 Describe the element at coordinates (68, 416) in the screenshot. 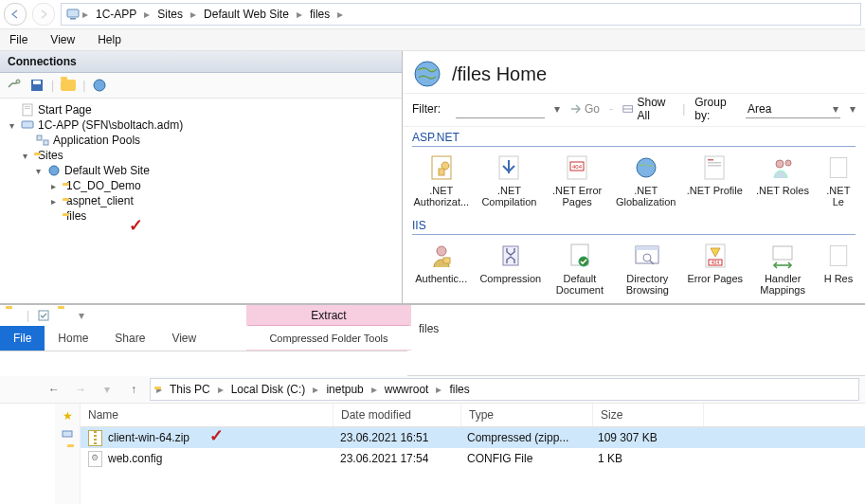

I see `star-icon: ★` at that location.